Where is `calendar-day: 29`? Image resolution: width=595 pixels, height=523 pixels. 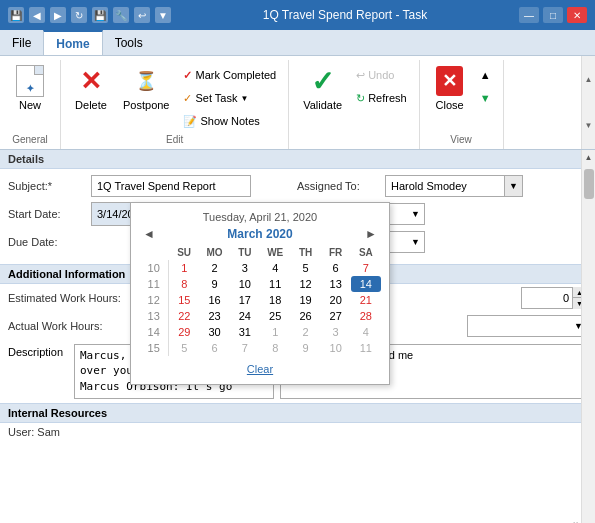 calendar-day: 29 is located at coordinates (184, 332).